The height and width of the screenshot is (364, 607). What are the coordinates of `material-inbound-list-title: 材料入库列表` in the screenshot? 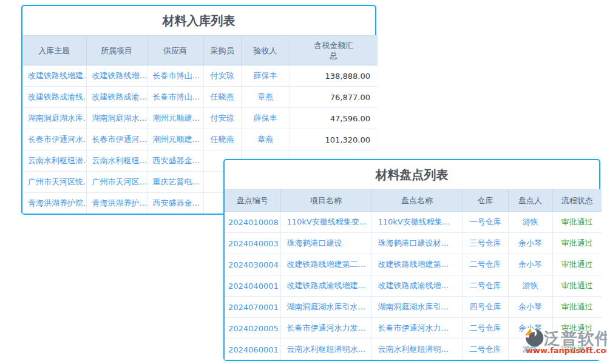 It's located at (199, 21).